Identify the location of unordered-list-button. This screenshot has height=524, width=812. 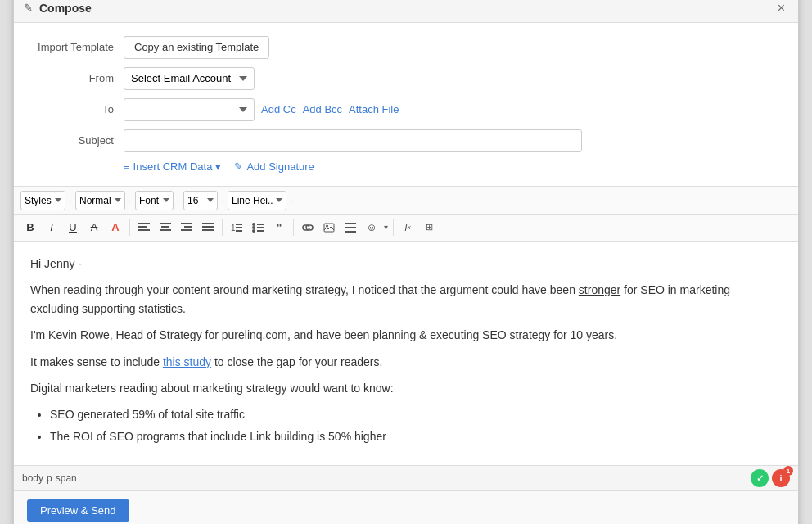
(258, 228).